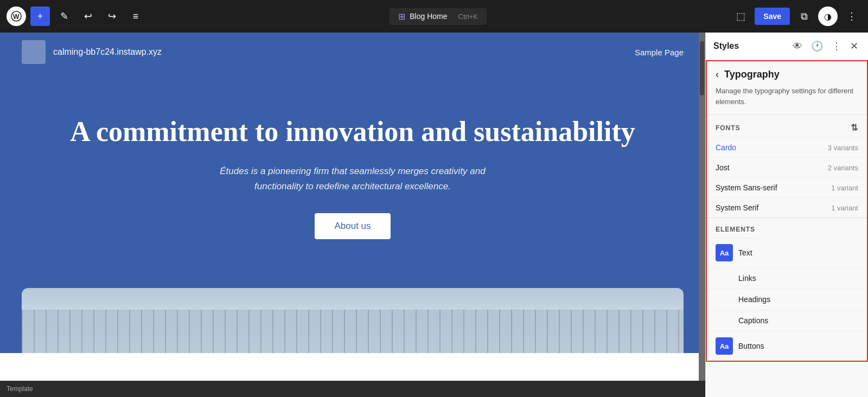 This screenshot has width=868, height=397. Describe the element at coordinates (353, 52) in the screenshot. I see `site-header: calming-bb7c24.instawp.xyz Sample Page` at that location.